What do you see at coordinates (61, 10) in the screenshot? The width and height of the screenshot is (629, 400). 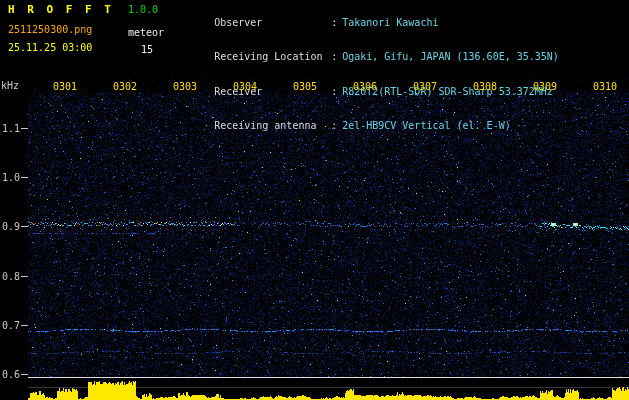 I see `app-title: H R O F F T` at bounding box center [61, 10].